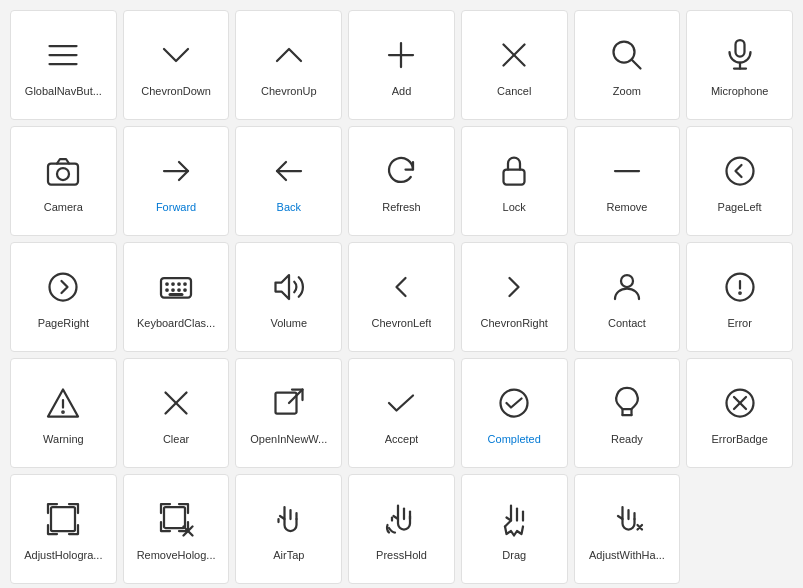  Describe the element at coordinates (514, 440) in the screenshot. I see `completed-label: Completed` at that location.